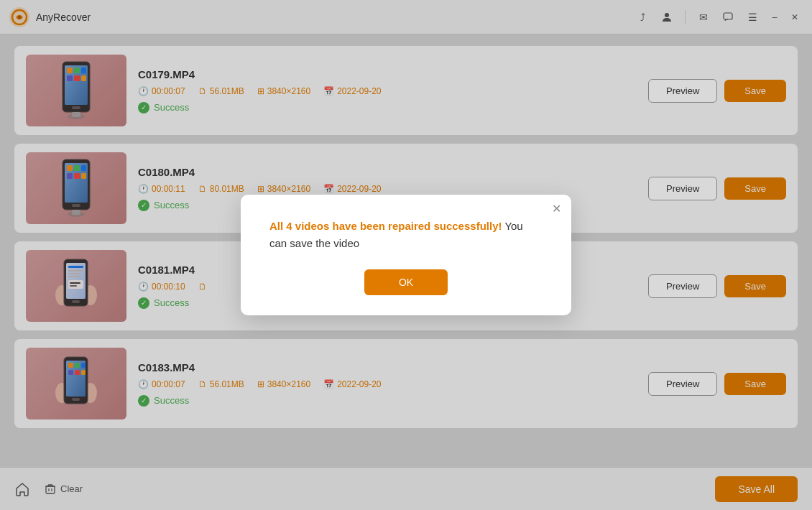 The image size is (812, 510). What do you see at coordinates (406, 282) in the screenshot?
I see `ok-button: OK` at bounding box center [406, 282].